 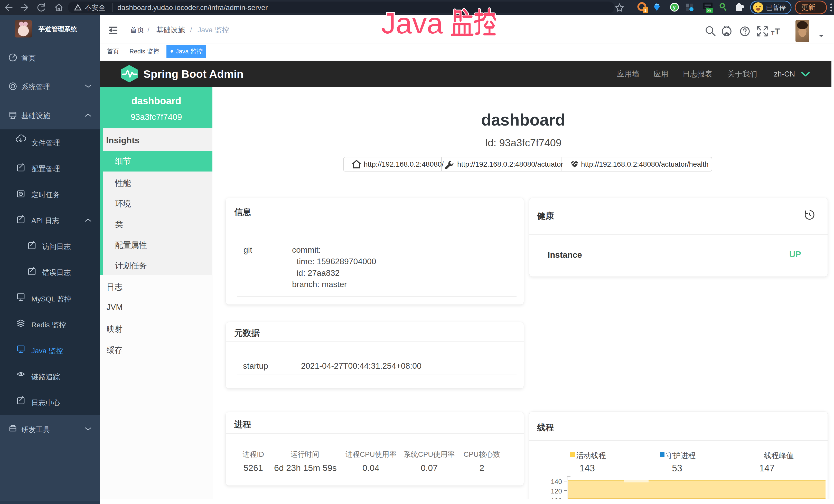 What do you see at coordinates (742, 74) in the screenshot?
I see `svg-text: 关于我们` at bounding box center [742, 74].